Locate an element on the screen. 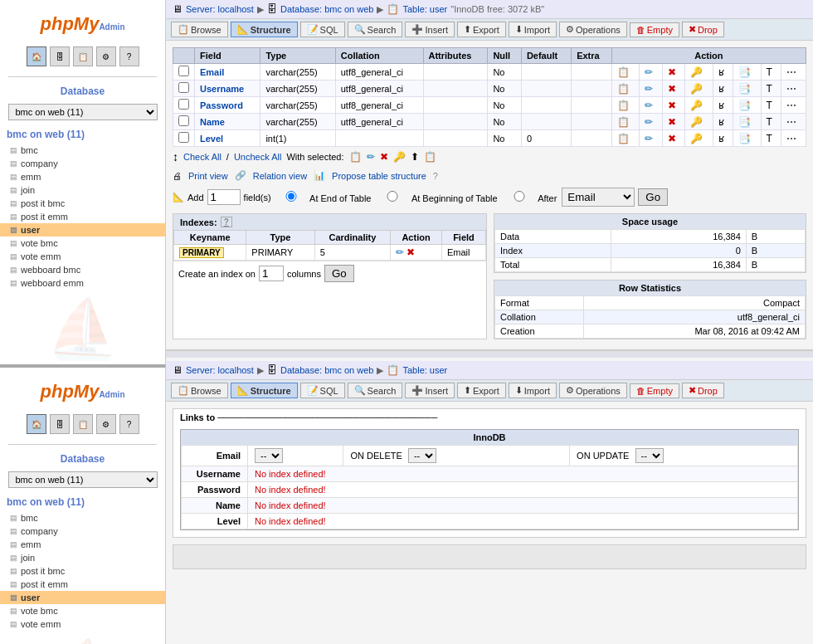 The height and width of the screenshot is (644, 813). sidebar2-item-join: ▤join is located at coordinates (83, 558).